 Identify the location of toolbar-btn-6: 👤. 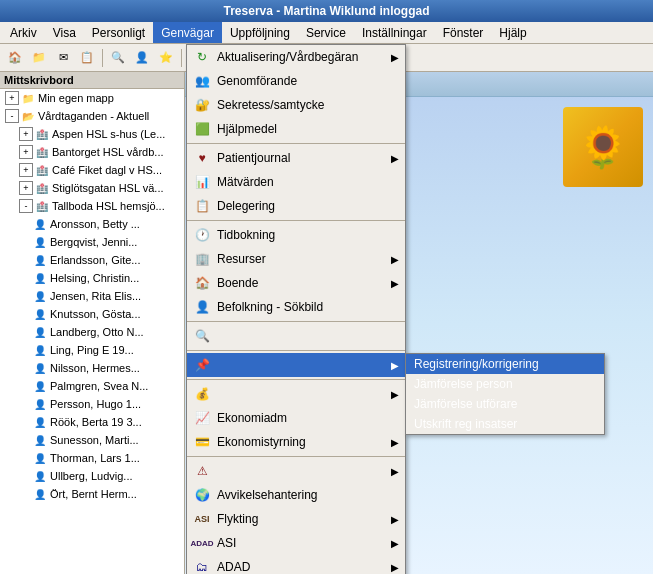
(142, 58).